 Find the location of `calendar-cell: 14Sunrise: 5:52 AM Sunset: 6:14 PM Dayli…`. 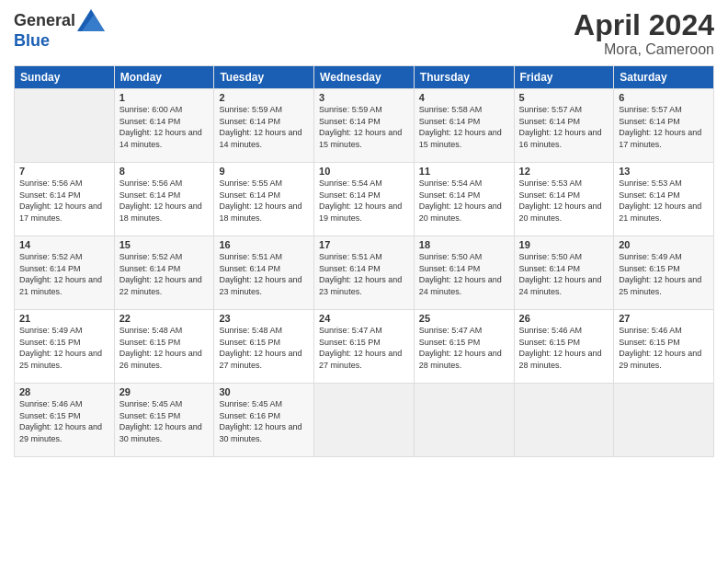

calendar-cell: 14Sunrise: 5:52 AM Sunset: 6:14 PM Dayli… is located at coordinates (64, 273).